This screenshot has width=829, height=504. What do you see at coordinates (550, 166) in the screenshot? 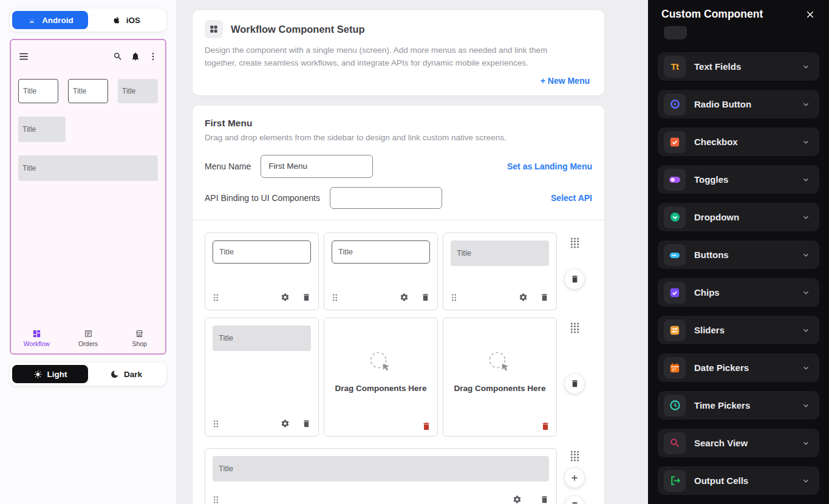
I see `set-landing-menu-button: Set as Landing Menu` at bounding box center [550, 166].